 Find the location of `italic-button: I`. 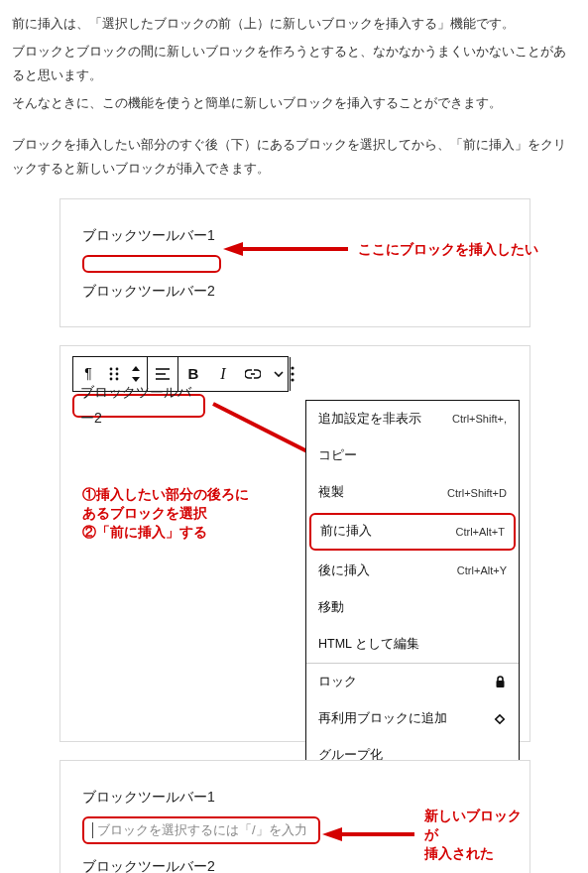

italic-button: I is located at coordinates (223, 374).